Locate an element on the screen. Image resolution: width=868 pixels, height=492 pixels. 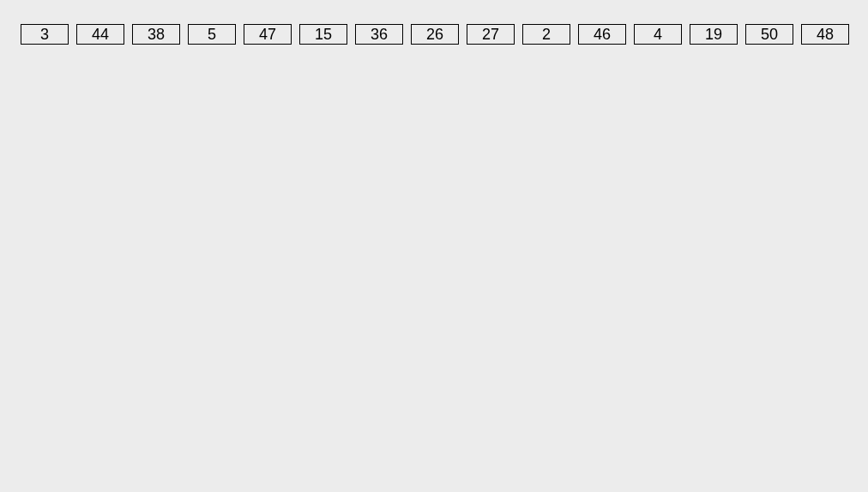
number-value: 15 is located at coordinates (323, 34).